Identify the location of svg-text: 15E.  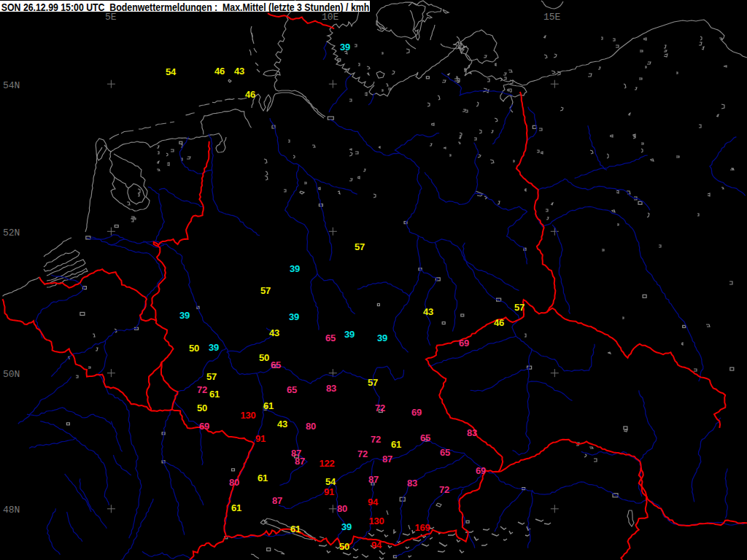
(552, 18).